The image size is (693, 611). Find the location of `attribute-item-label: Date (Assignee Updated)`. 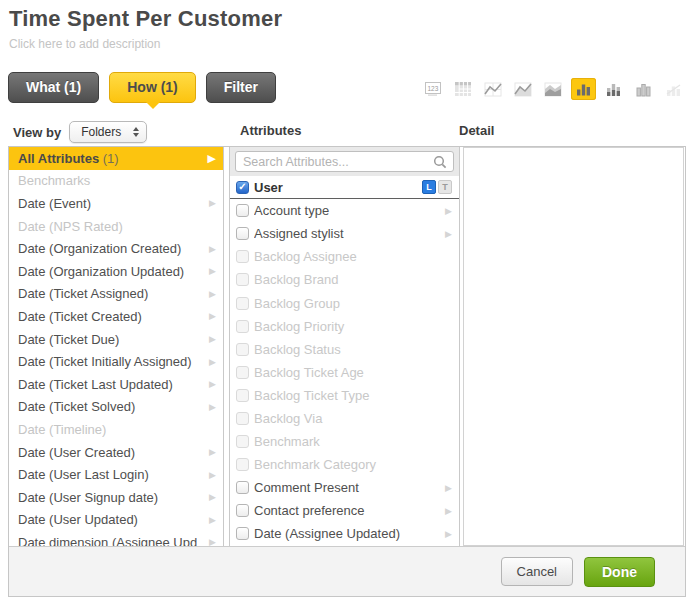

attribute-item-label: Date (Assignee Updated) is located at coordinates (350, 534).